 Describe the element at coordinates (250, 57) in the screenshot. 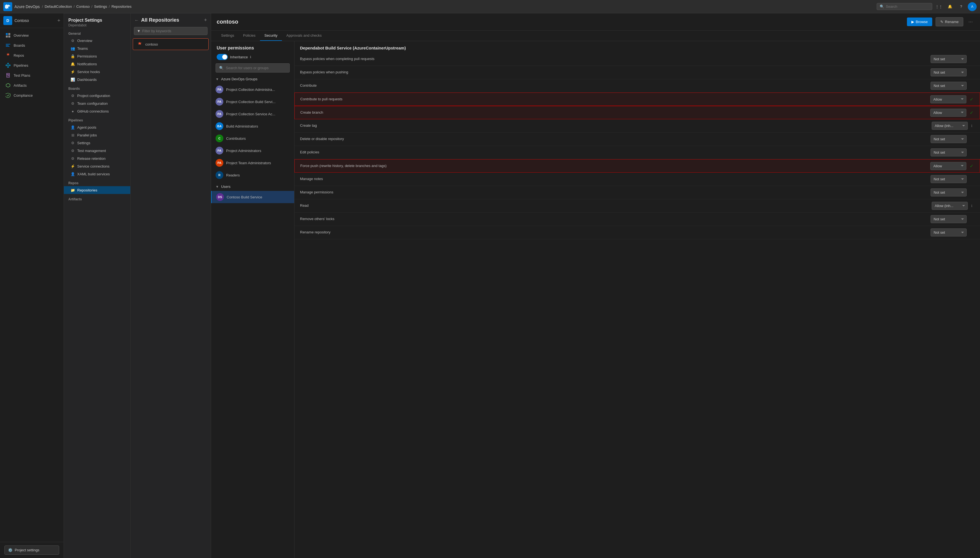

I see `inheritance-info-icon: ℹ` at that location.